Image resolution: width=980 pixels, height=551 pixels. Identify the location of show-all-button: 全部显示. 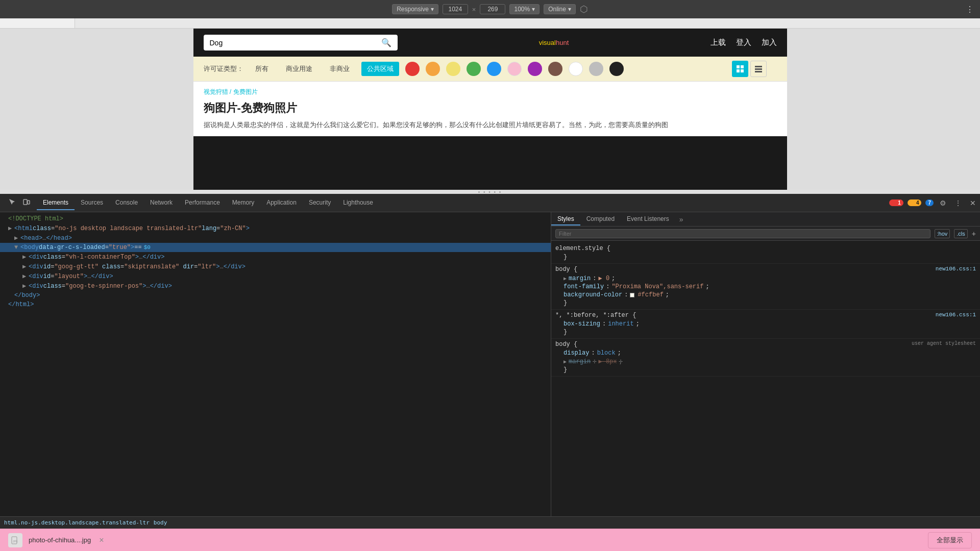
(950, 540).